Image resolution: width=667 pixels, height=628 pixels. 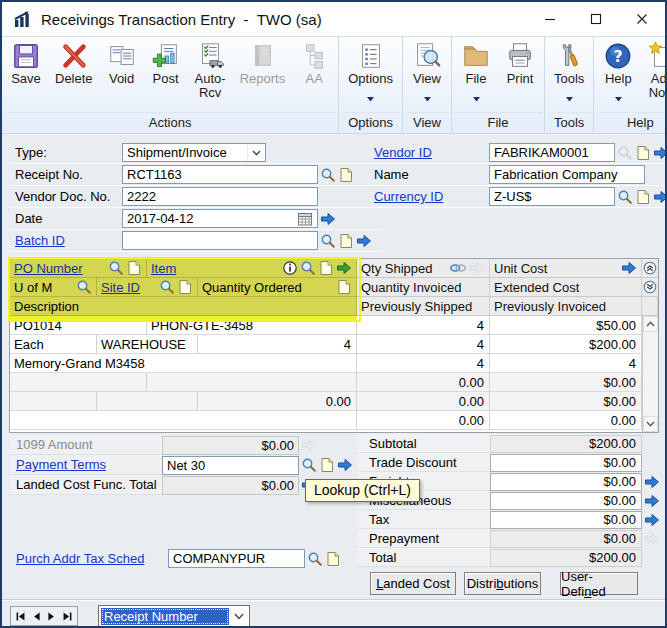 What do you see at coordinates (567, 174) in the screenshot?
I see `vendor-name-input: Fabrication Company` at bounding box center [567, 174].